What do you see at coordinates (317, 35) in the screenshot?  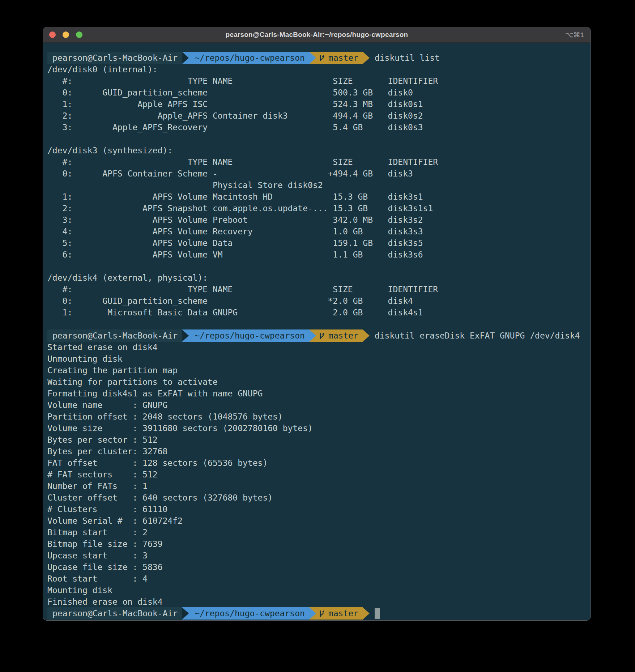 I see `window-title: pearson@Carls-MacBook-Air:~/repos/hugo-c…` at bounding box center [317, 35].